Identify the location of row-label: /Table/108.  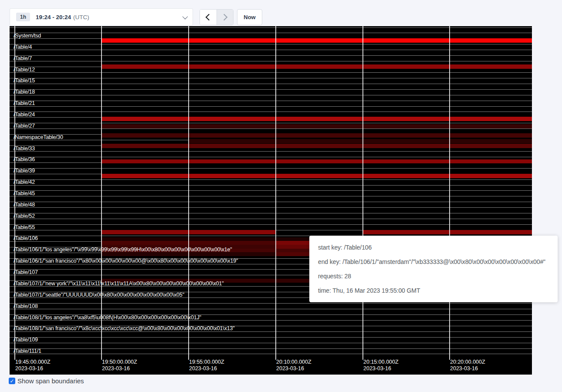
(26, 306).